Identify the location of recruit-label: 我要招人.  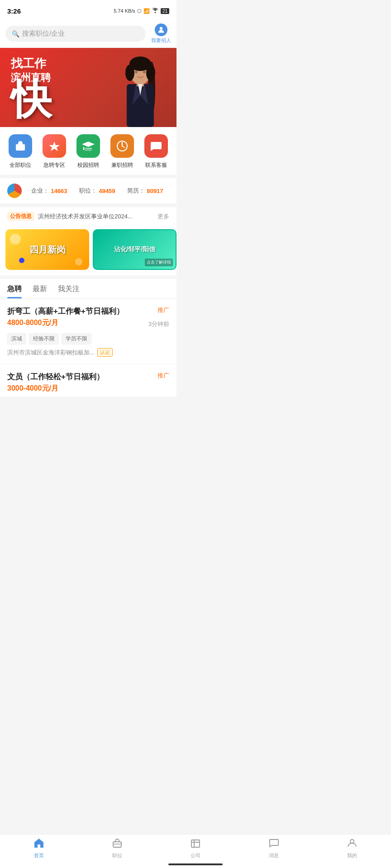
(161, 41).